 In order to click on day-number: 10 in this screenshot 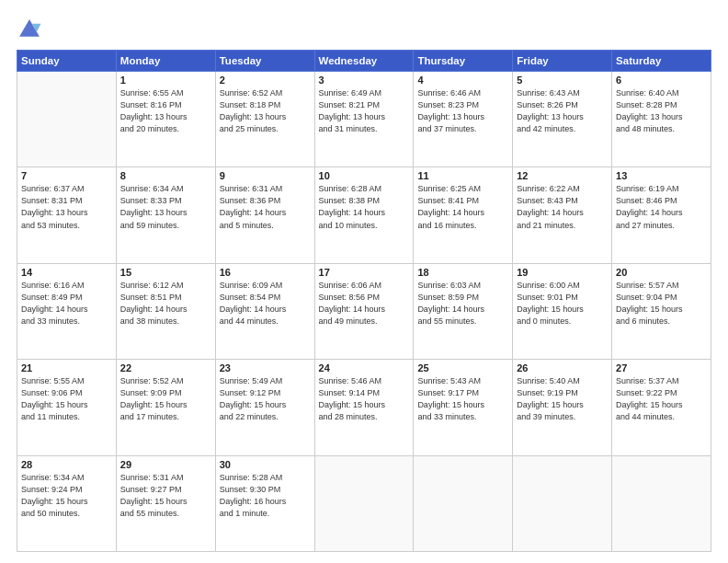, I will do `click(364, 176)`.